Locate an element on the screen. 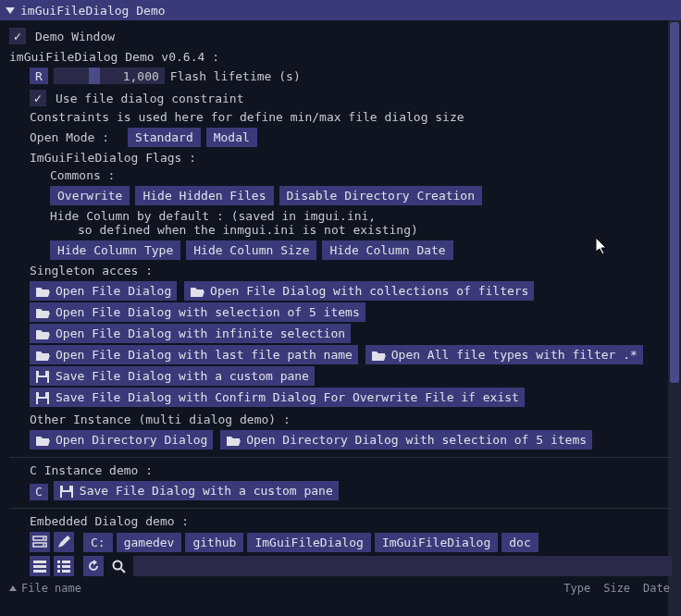 The image size is (681, 616). flash-lifetime-input: 1,000 is located at coordinates (109, 76).